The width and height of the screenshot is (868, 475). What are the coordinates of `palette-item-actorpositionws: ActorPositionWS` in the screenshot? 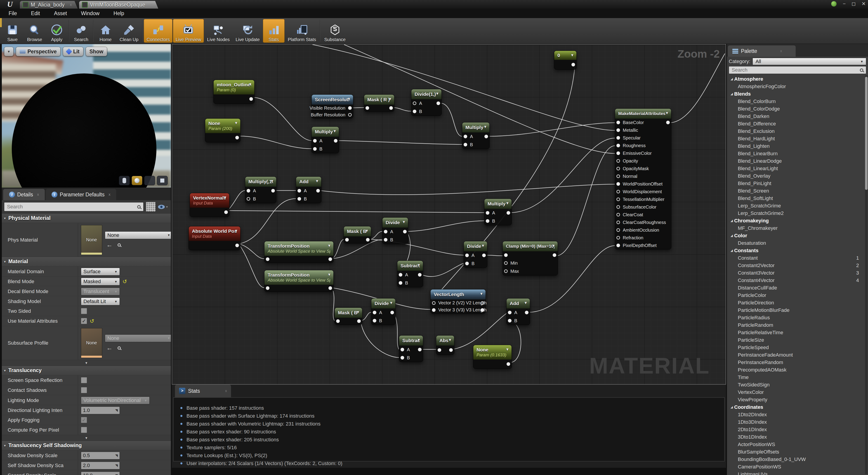 It's located at (796, 444).